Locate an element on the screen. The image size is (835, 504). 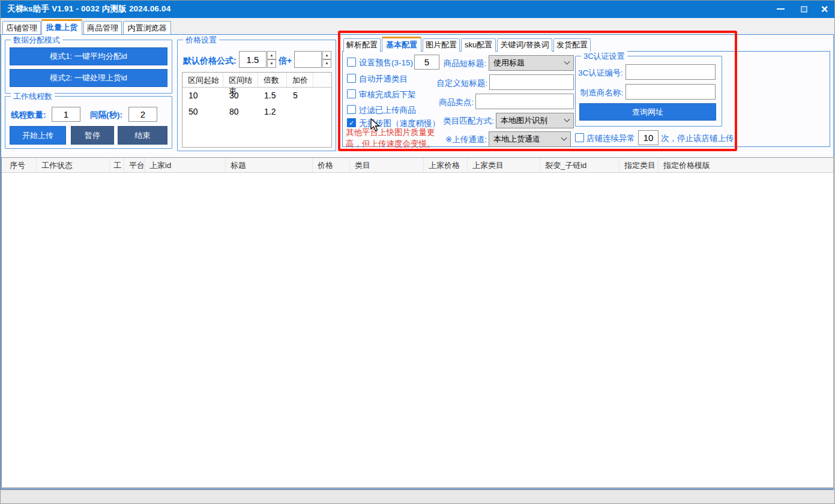
col-title: 标题 is located at coordinates (269, 165).